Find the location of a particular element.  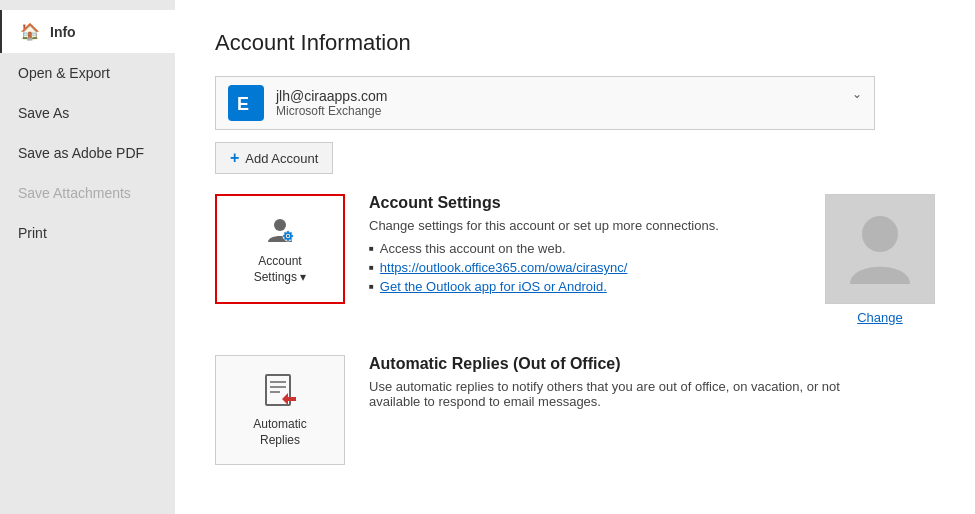

account-settings-icon is located at coordinates (280, 230).